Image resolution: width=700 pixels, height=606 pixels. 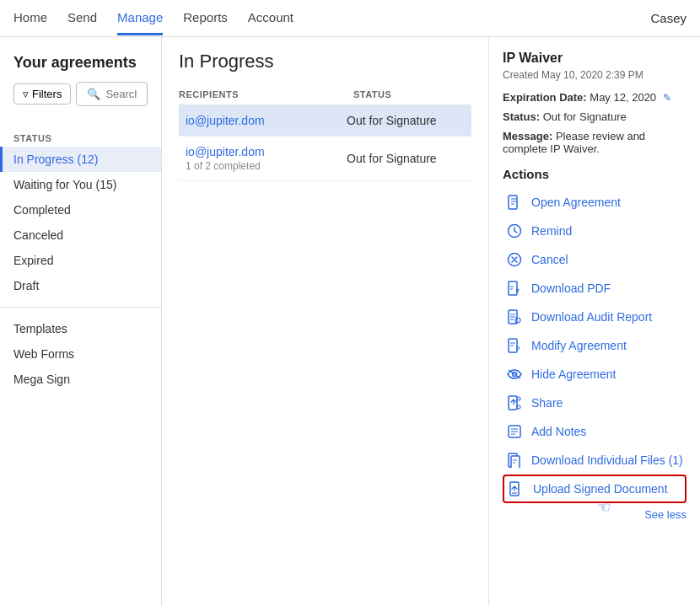 What do you see at coordinates (75, 62) in the screenshot?
I see `sidebar-title-text: Your agreements` at bounding box center [75, 62].